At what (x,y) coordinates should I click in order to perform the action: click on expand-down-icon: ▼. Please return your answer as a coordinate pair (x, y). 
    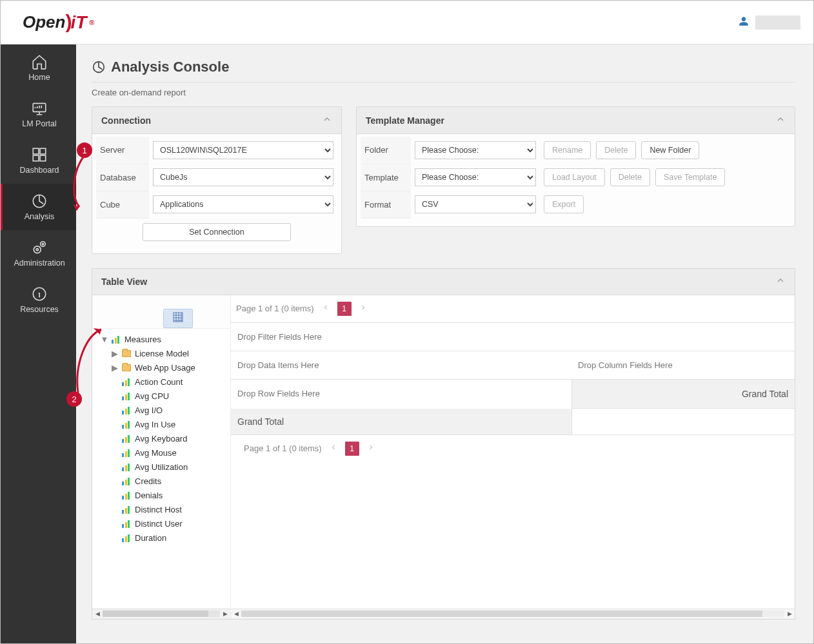
    Looking at the image, I should click on (104, 340).